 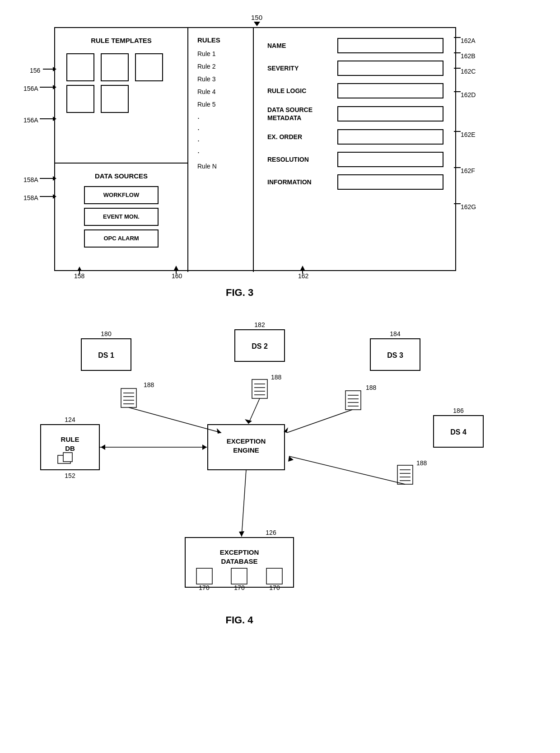 What do you see at coordinates (70, 448) in the screenshot?
I see `rule-db-label-2: DB` at bounding box center [70, 448].